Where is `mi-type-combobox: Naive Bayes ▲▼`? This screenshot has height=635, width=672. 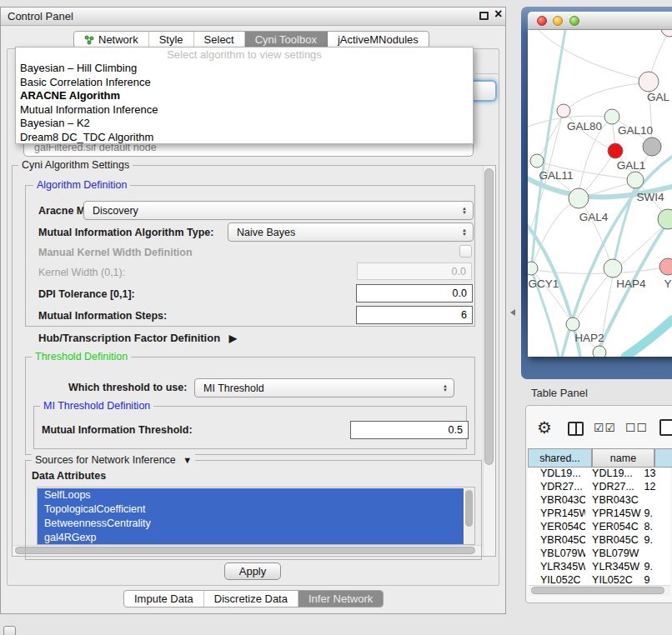 mi-type-combobox: Naive Bayes ▲▼ is located at coordinates (350, 232).